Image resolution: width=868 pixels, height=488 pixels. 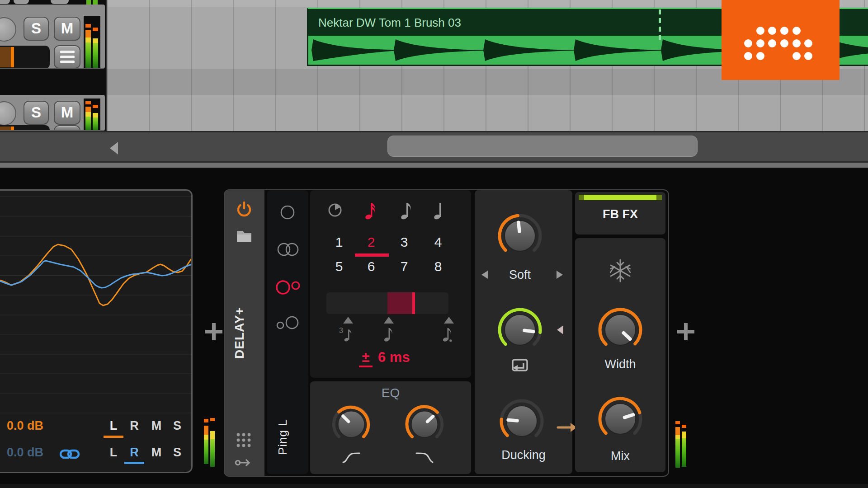 I want to click on division-4: 4, so click(x=438, y=243).